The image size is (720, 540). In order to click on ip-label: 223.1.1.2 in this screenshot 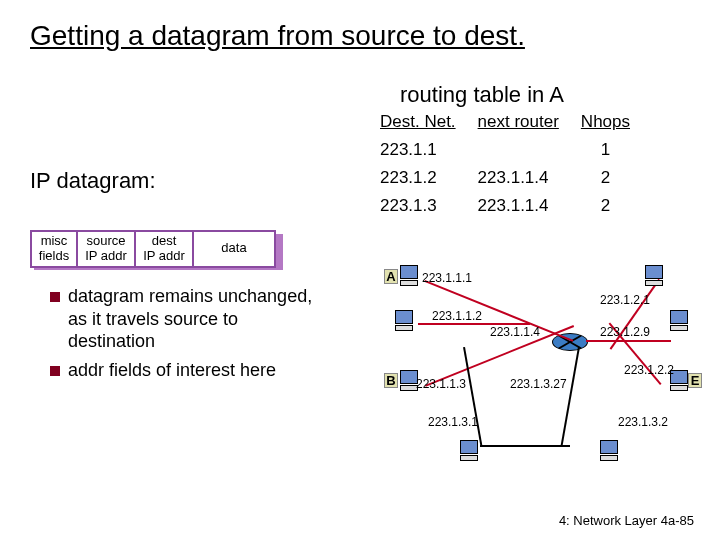, I will do `click(457, 316)`.